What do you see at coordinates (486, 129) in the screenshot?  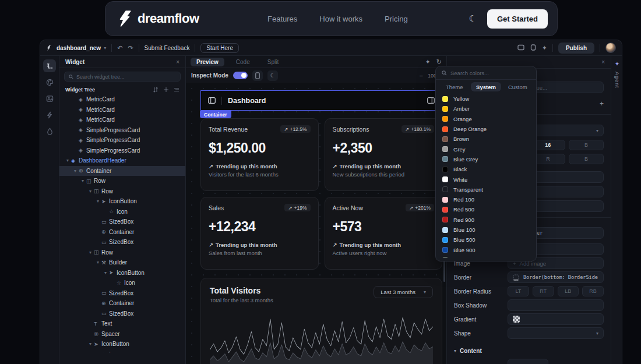 I see `color-list-item: Deep Orange` at bounding box center [486, 129].